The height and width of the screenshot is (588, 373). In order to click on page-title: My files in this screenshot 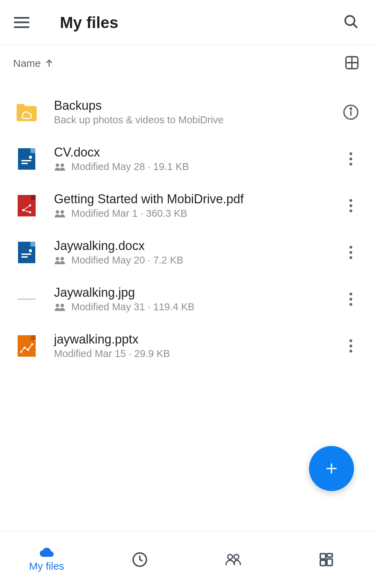, I will do `click(89, 23)`.